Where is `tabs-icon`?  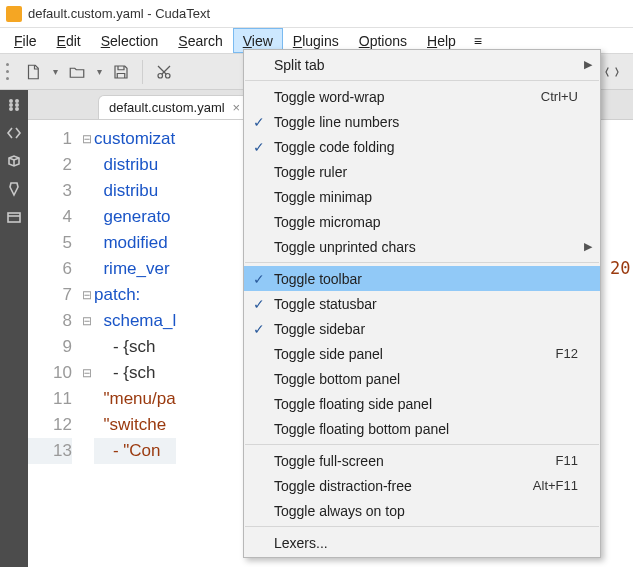
tabs-icon is located at coordinates (14, 217).